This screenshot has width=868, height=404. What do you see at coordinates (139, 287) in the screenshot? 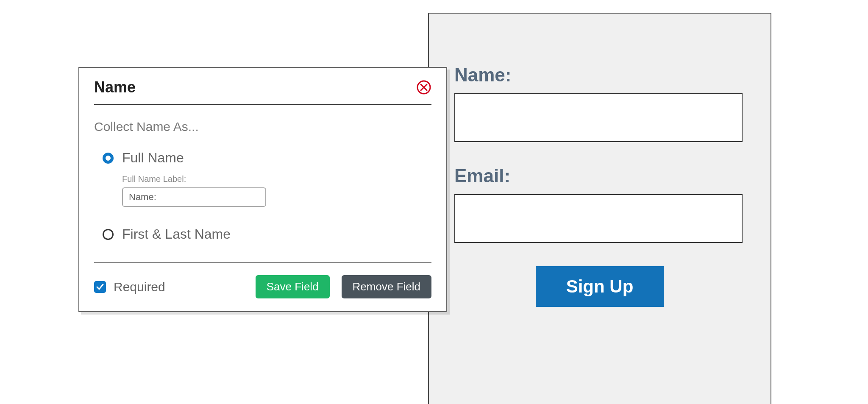
I see `required-label: Required` at bounding box center [139, 287].